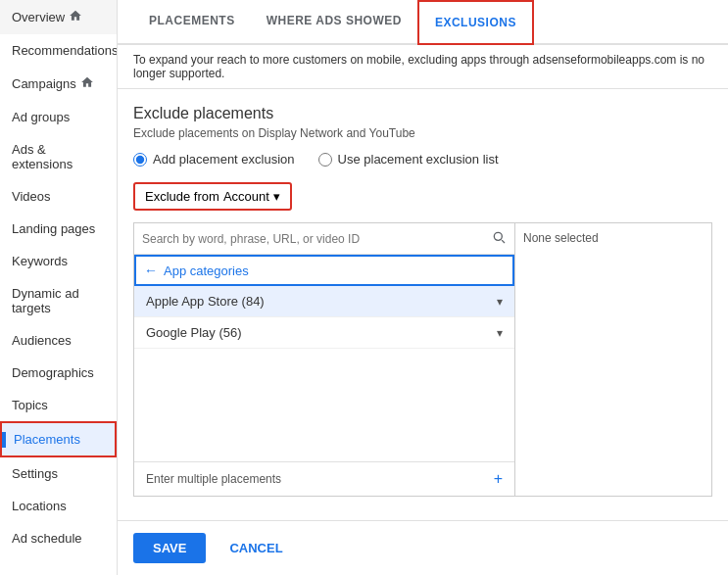 The image size is (728, 575). What do you see at coordinates (324, 239) in the screenshot?
I see `search-row` at bounding box center [324, 239].